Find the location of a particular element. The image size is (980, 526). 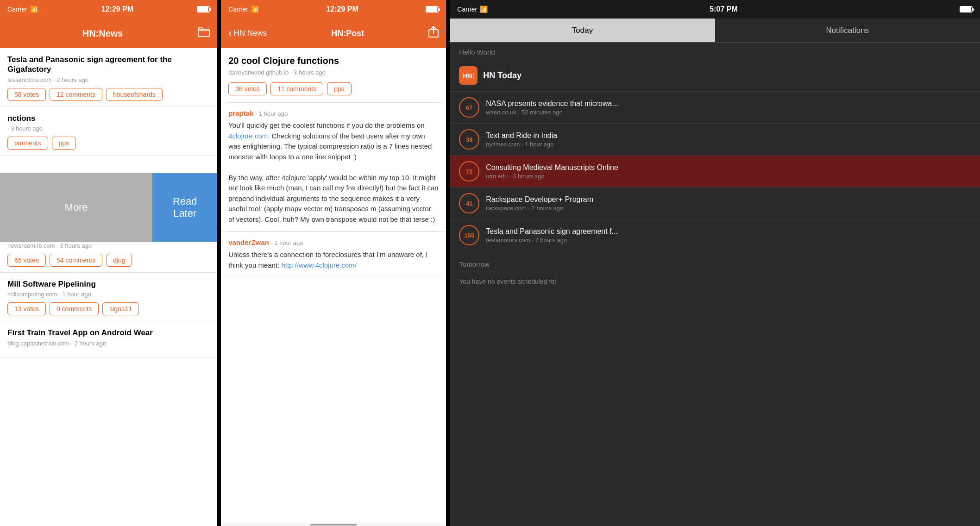

post-pps-btn: pps is located at coordinates (339, 89).